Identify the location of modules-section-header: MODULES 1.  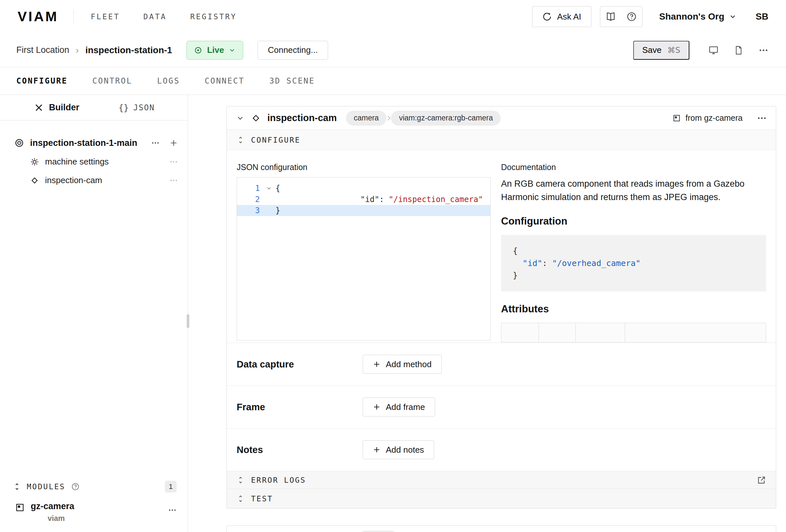
(94, 487).